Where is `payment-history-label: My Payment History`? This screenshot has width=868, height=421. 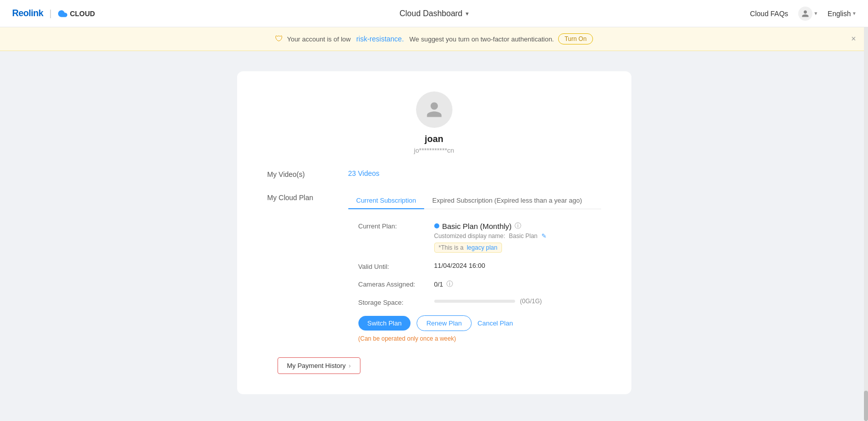 payment-history-label: My Payment History is located at coordinates (316, 366).